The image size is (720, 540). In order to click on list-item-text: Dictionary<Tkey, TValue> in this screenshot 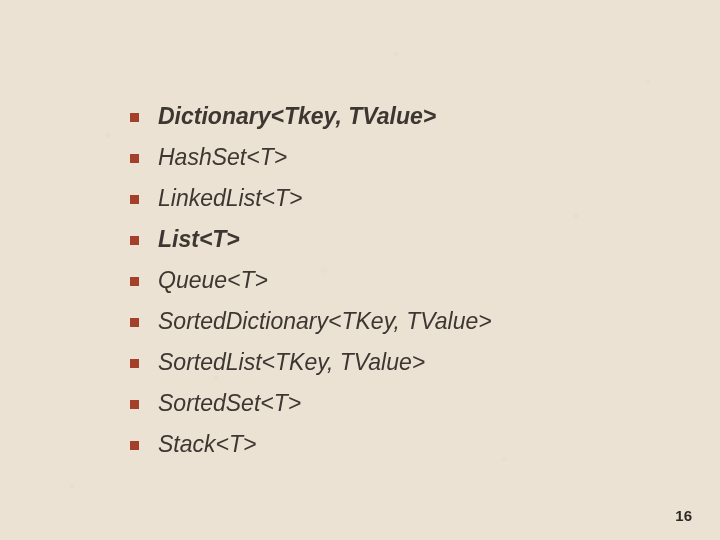, I will do `click(297, 116)`.